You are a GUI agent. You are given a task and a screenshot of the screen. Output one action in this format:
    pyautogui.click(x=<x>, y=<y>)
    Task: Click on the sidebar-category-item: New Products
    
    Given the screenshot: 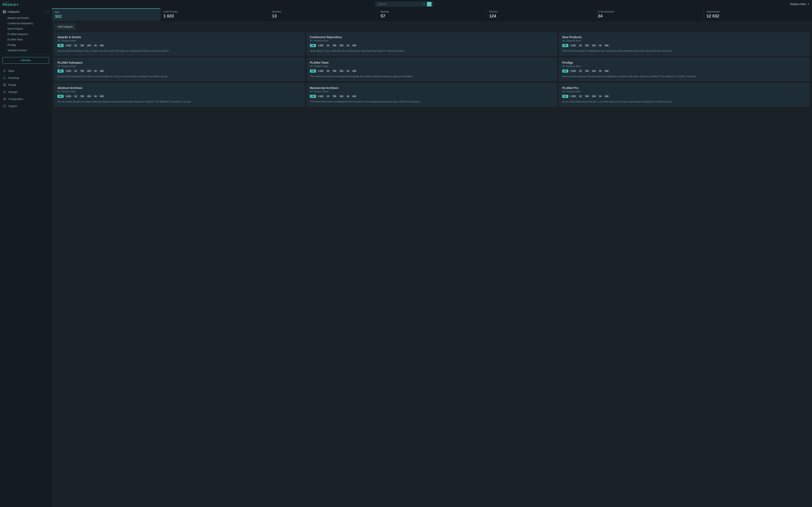 What is the action you would take?
    pyautogui.click(x=26, y=29)
    